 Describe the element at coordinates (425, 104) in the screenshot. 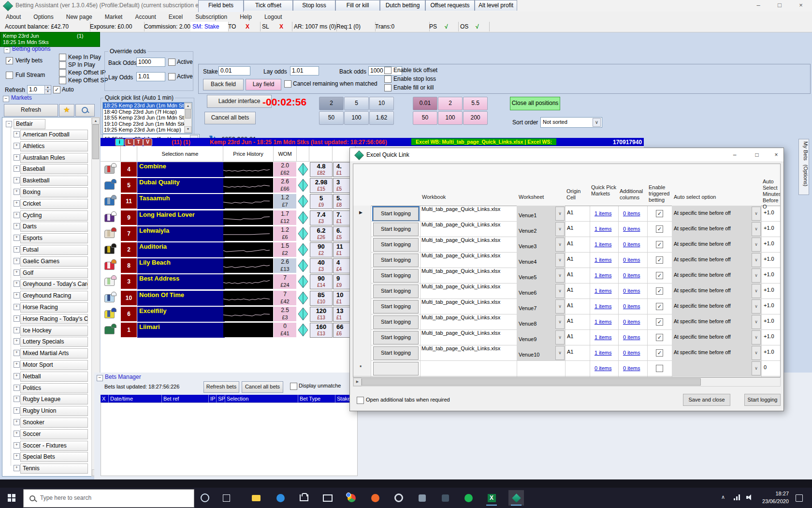

I see `lay-stake-button-0.01: 0.01` at that location.